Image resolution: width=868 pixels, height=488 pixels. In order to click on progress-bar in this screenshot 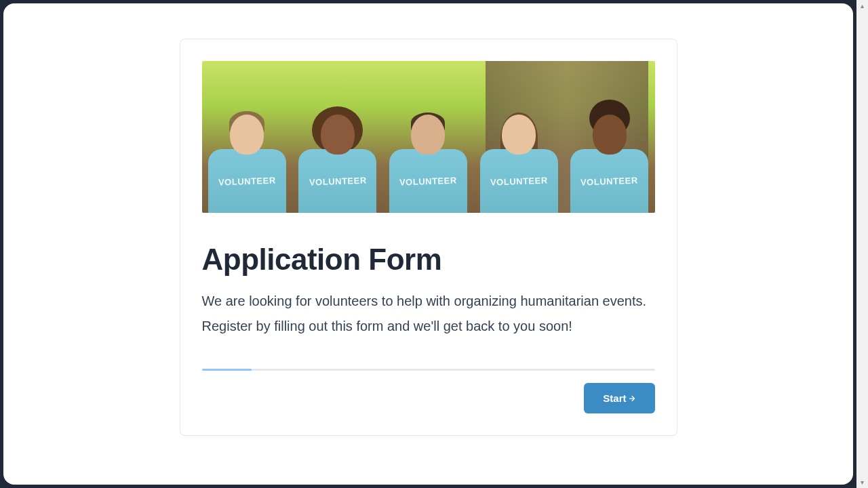, I will do `click(429, 370)`.